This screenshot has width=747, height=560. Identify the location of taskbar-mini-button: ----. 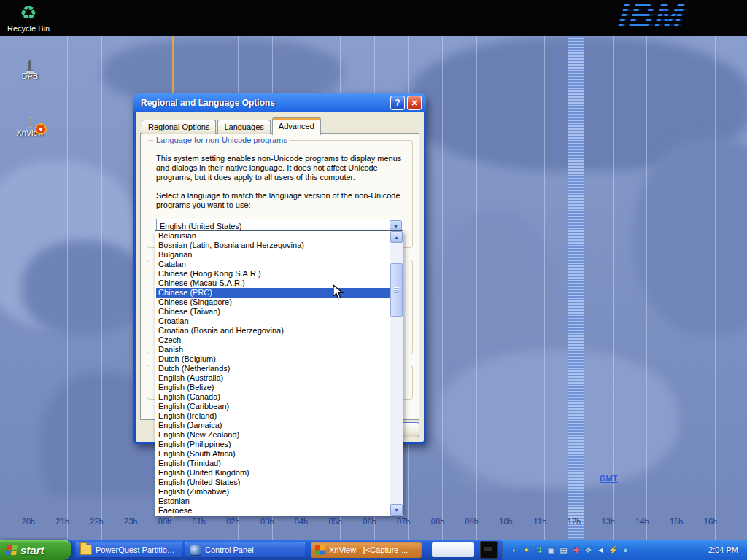
(453, 550).